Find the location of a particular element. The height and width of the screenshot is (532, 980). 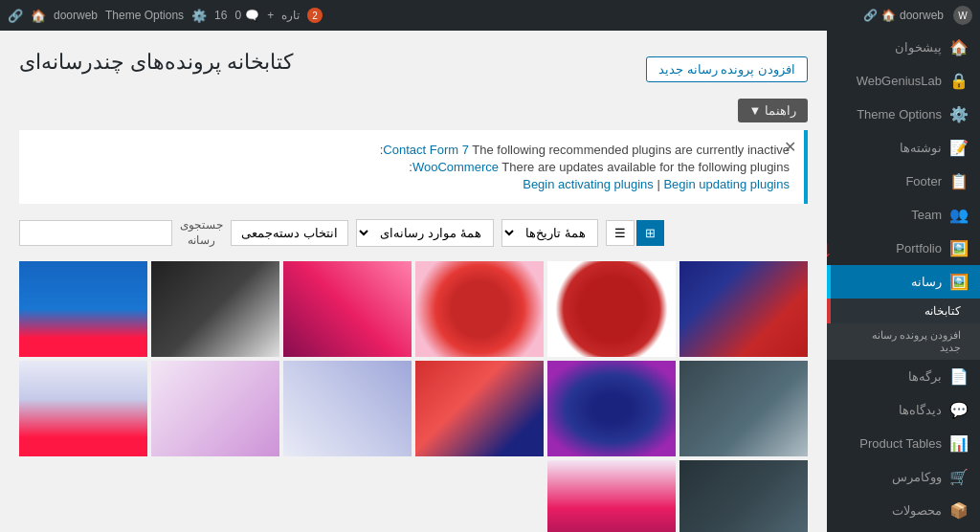

dates-filter-select: همهٔ تاریخ‌ها is located at coordinates (549, 233).